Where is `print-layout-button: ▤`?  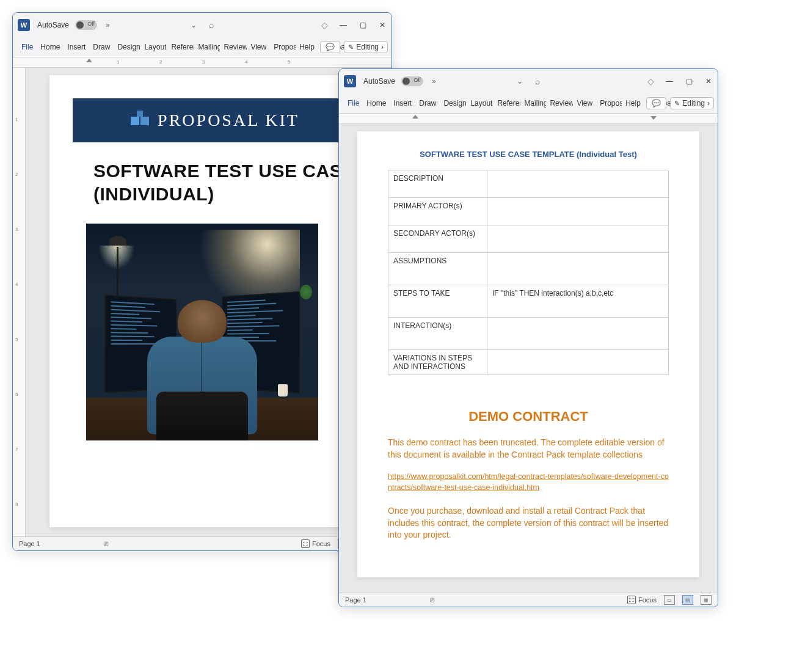 print-layout-button: ▤ is located at coordinates (688, 600).